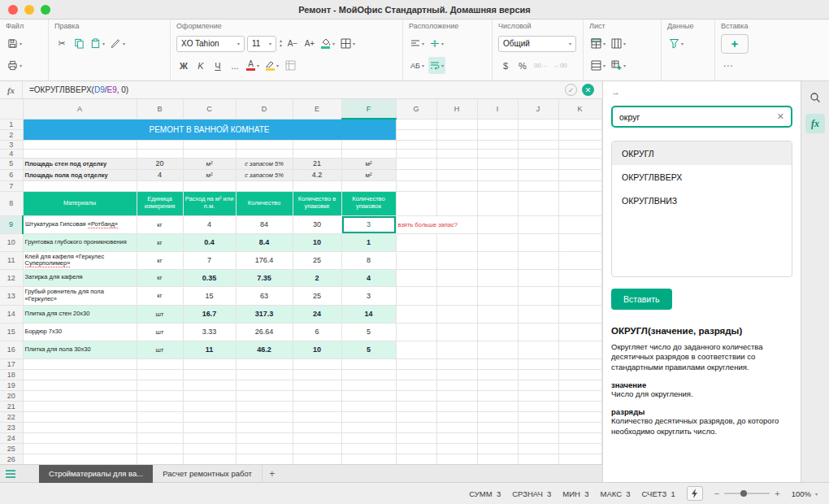 This screenshot has height=504, width=829. Describe the element at coordinates (210, 314) in the screenshot. I see `cell-C14: 16.7` at that location.